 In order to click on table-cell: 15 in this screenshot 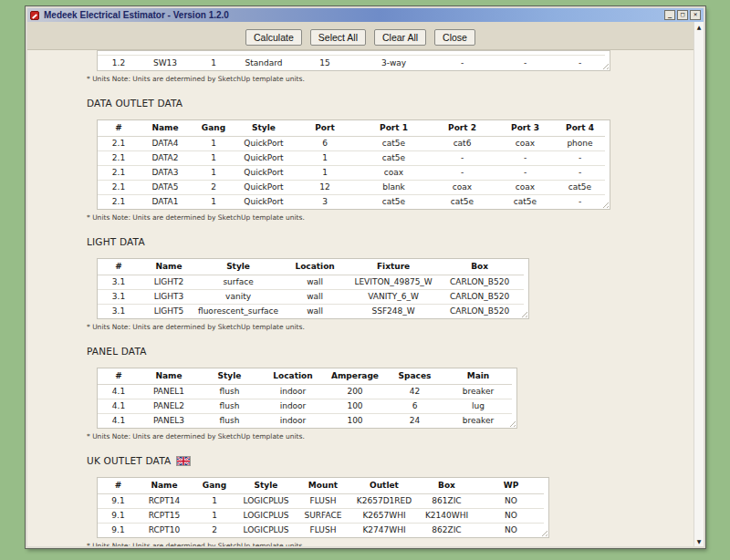, I will do `click(325, 63)`.